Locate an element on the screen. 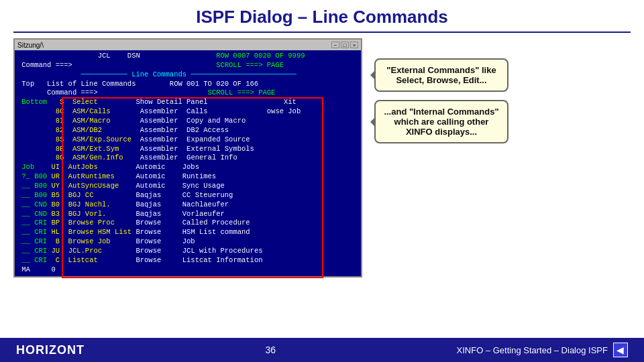  term-line-17: __ CND B0 BGJ Nachl. Baqjas Nachlaeufer is located at coordinates (188, 205).